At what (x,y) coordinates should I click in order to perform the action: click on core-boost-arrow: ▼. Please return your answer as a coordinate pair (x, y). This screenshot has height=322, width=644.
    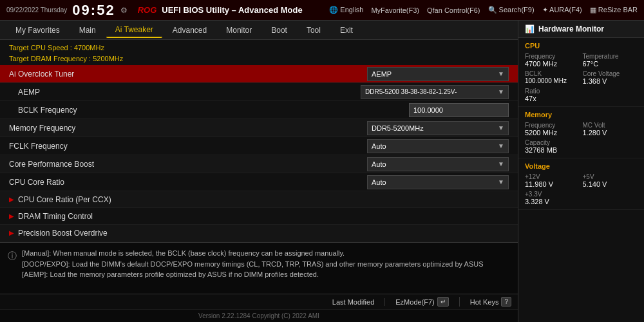
    Looking at the image, I should click on (501, 164).